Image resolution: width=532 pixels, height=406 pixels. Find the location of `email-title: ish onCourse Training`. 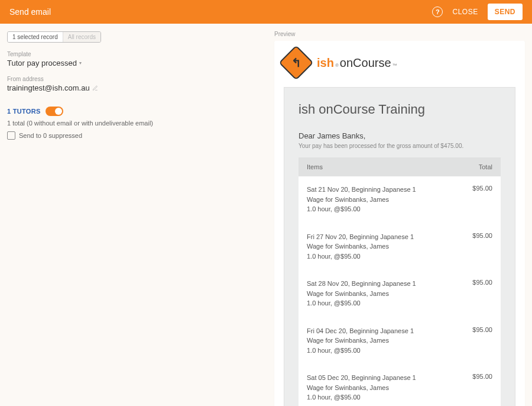

email-title: ish onCourse Training is located at coordinates (400, 109).